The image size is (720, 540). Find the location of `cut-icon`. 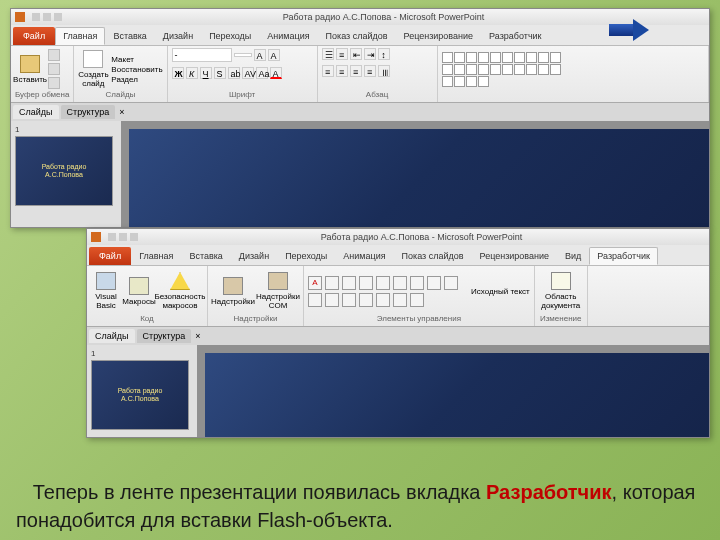

cut-icon is located at coordinates (54, 55).